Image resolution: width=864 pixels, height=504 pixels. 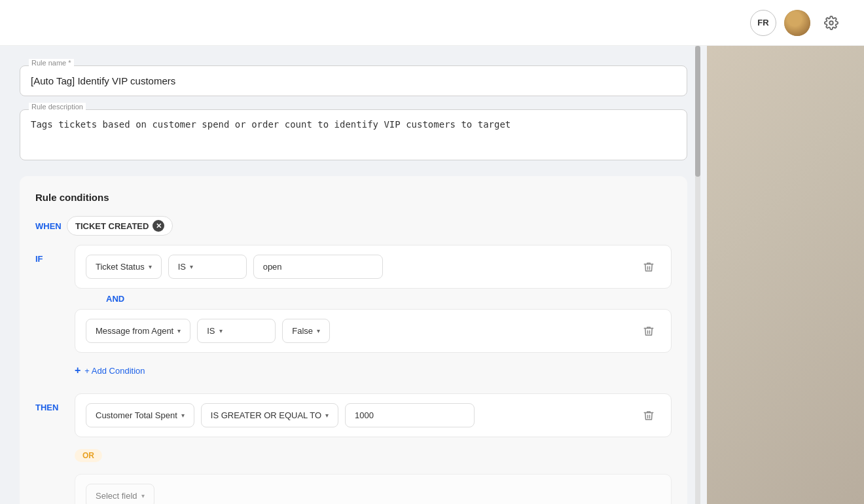 I want to click on condition2-value-dropdown: False ▾, so click(x=306, y=331).